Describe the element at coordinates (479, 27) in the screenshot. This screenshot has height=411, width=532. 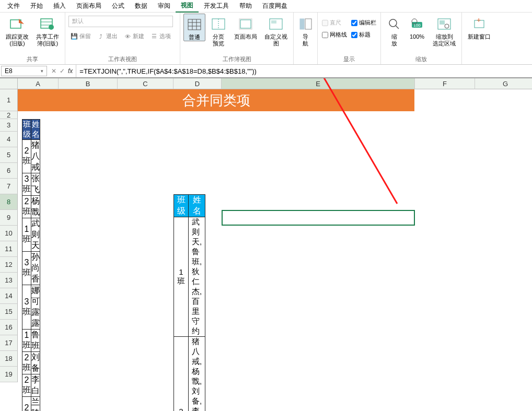
I see `new-window-button: + 新建窗口` at that location.